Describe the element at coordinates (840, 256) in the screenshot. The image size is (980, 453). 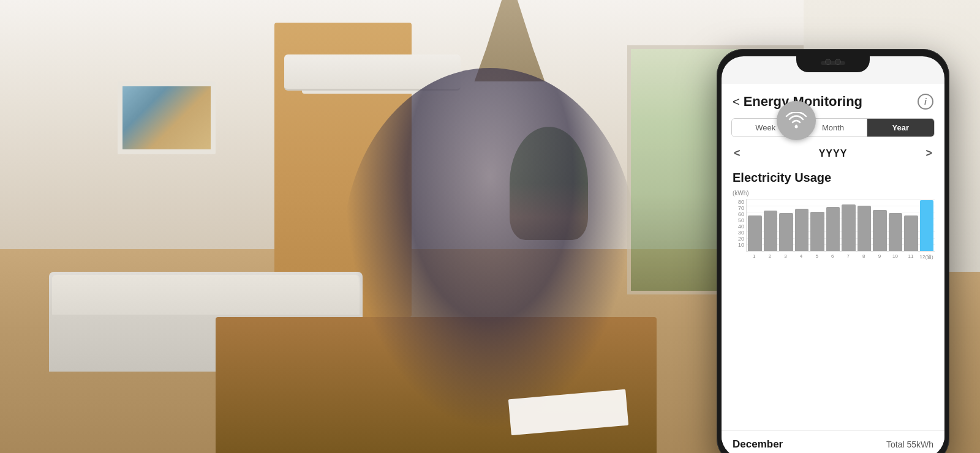
I see `x-labels: 123456789101112(월)` at that location.